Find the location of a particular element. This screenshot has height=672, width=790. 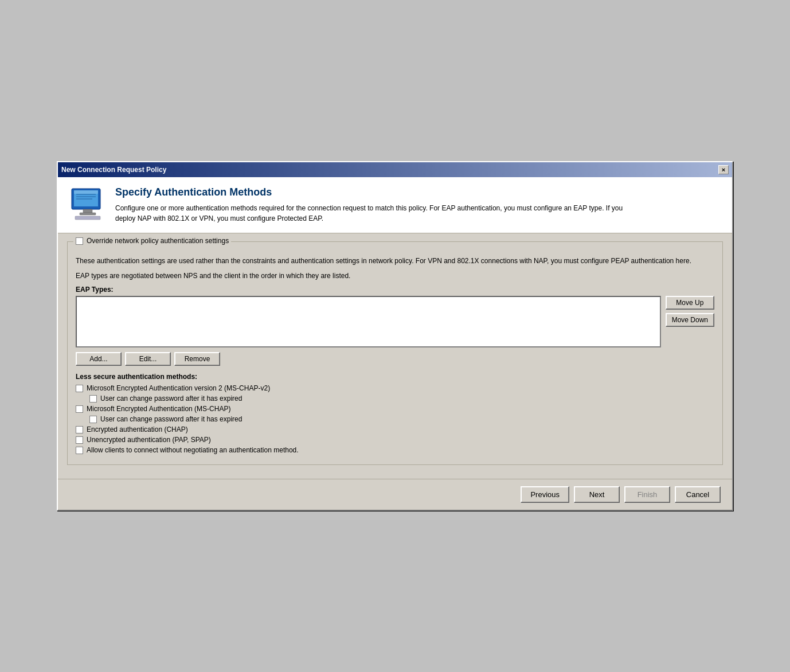

checkbox-row-mschap_expire: User can change password after it has ex… is located at coordinates (402, 419).